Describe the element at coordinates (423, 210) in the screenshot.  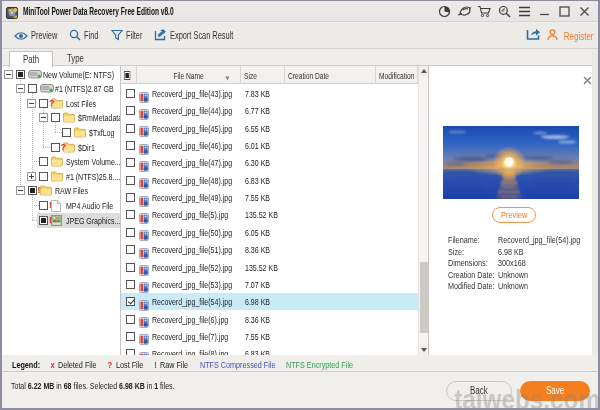
I see `list-scrollbar` at that location.